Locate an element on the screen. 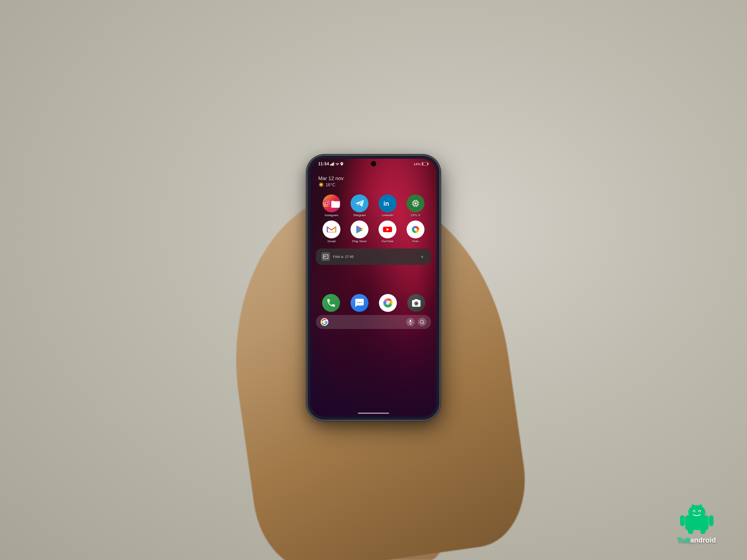 This screenshot has width=747, height=560. google-g-svg is located at coordinates (324, 322).